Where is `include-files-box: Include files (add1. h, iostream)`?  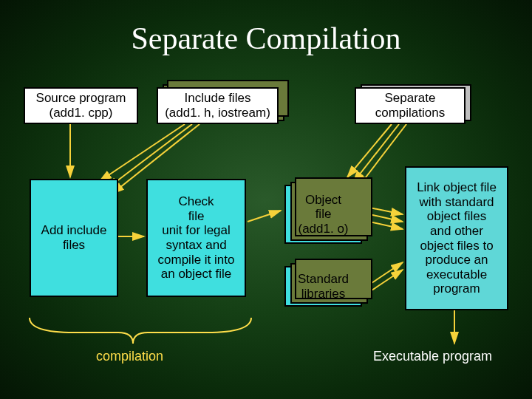
include-files-box: Include files (add1. h, iostream) is located at coordinates (217, 106).